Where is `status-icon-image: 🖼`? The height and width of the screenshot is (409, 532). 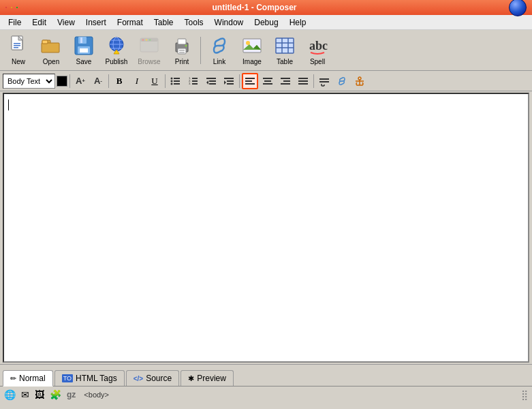 status-icon-image: 🖼 is located at coordinates (40, 395).